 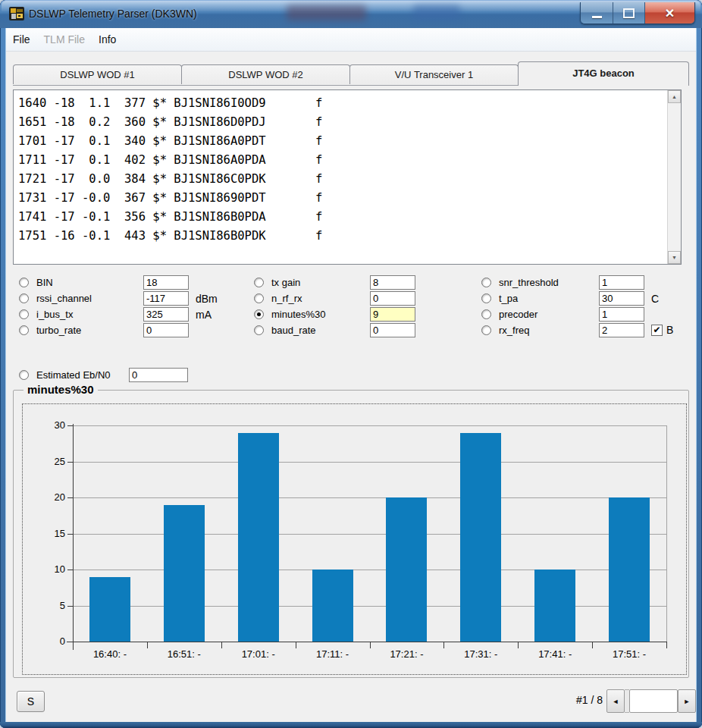 What do you see at coordinates (622, 299) in the screenshot?
I see `param-field-t_pa: 30` at bounding box center [622, 299].